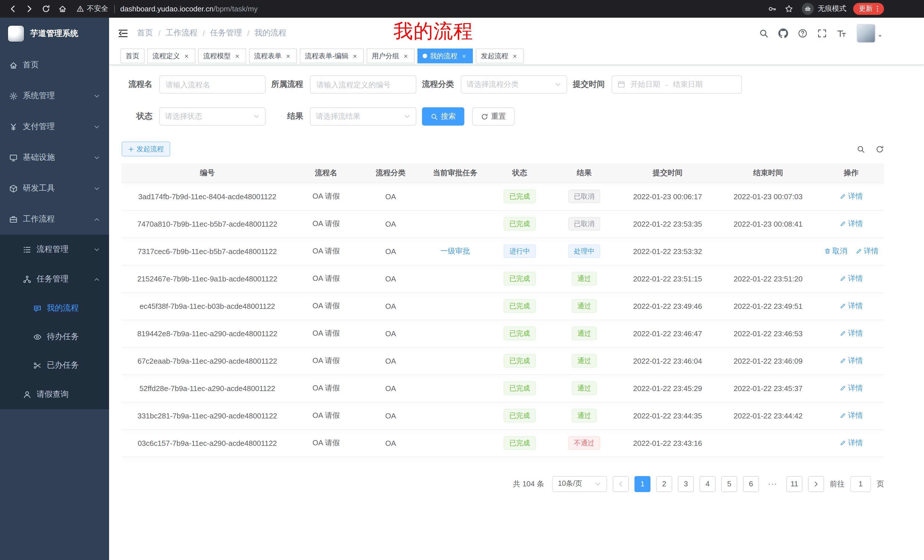  Describe the element at coordinates (455, 251) in the screenshot. I see `current-task-link: 一级审批` at that location.